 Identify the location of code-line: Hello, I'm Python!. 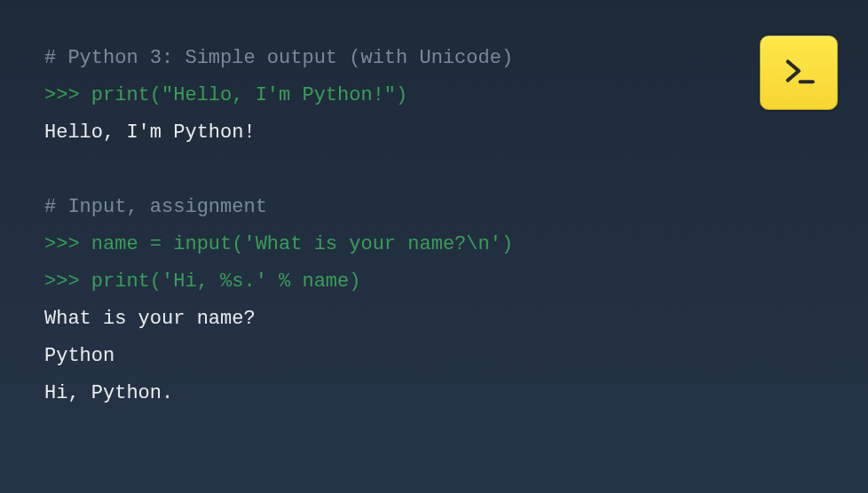
(434, 133).